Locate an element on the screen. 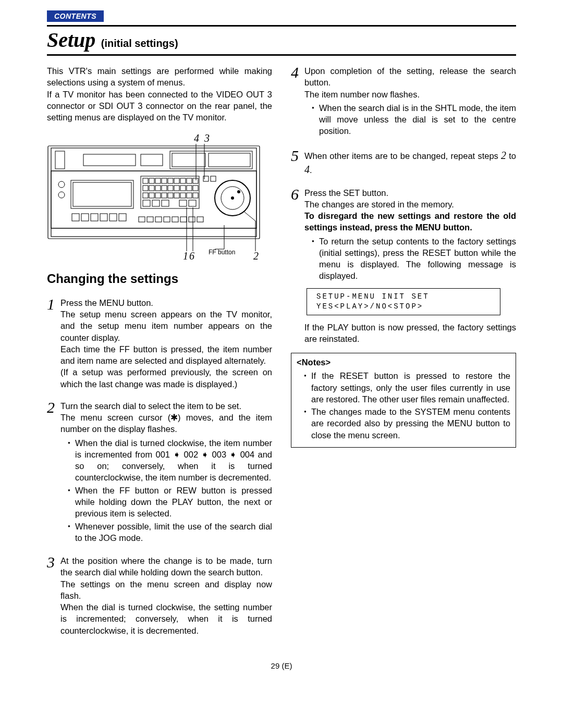 This screenshot has width=563, height=728. title-setup: Setup is located at coordinates (71, 40).